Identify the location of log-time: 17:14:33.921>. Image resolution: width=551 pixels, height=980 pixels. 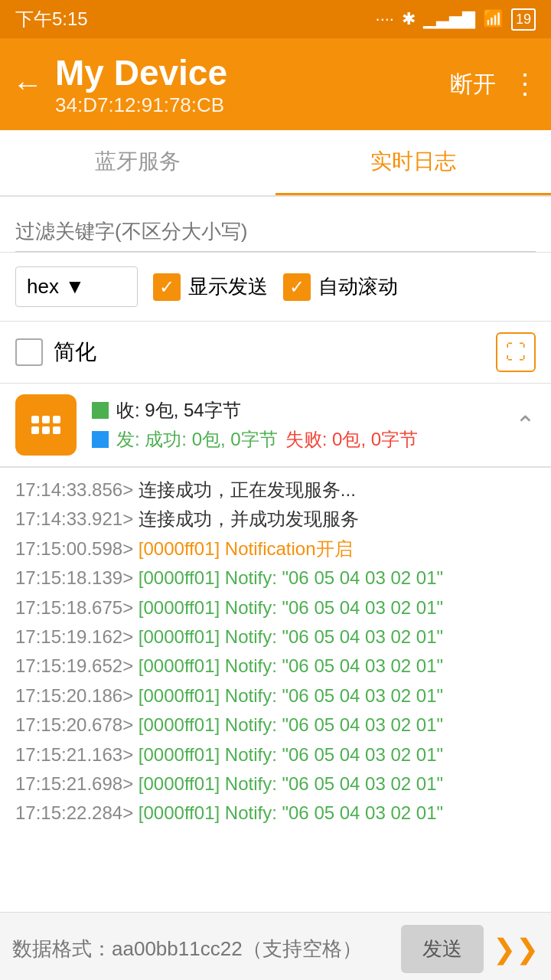
(74, 519).